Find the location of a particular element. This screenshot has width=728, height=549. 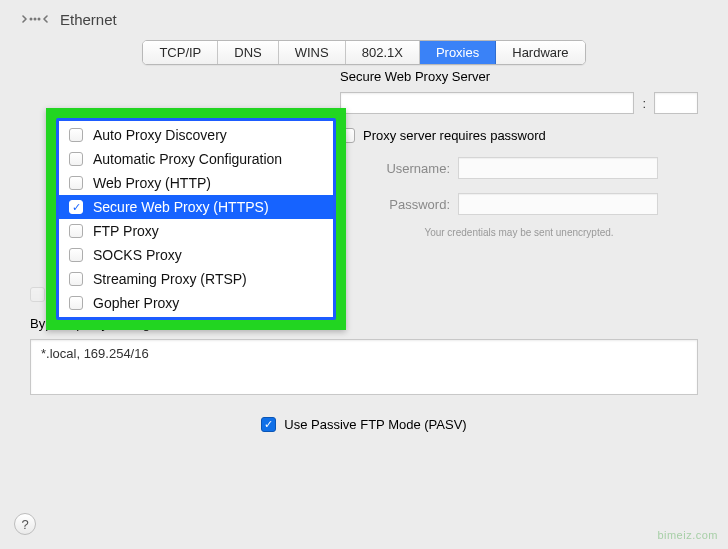

bypass-textarea: *.local, 169.254/16 is located at coordinates (364, 367).